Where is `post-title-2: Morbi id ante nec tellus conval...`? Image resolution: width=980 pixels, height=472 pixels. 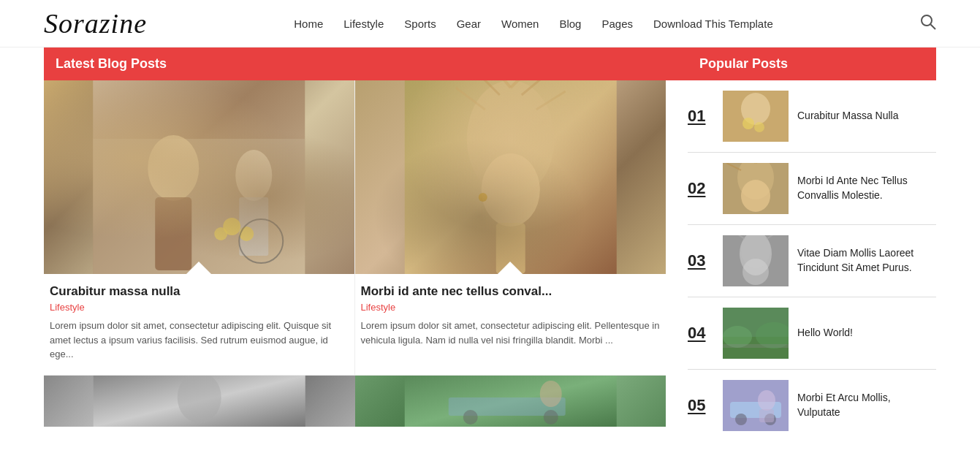
post-title-2: Morbi id ante nec tellus conval... is located at coordinates (511, 292).